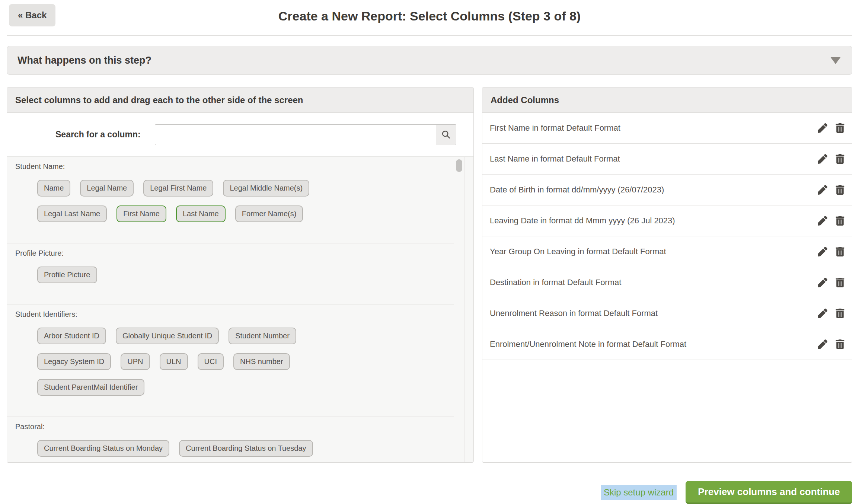 Image resolution: width=859 pixels, height=504 pixels. What do you see at coordinates (727, 492) in the screenshot?
I see `footer-actions: Skip setup wizard Preview columns and co…` at bounding box center [727, 492].